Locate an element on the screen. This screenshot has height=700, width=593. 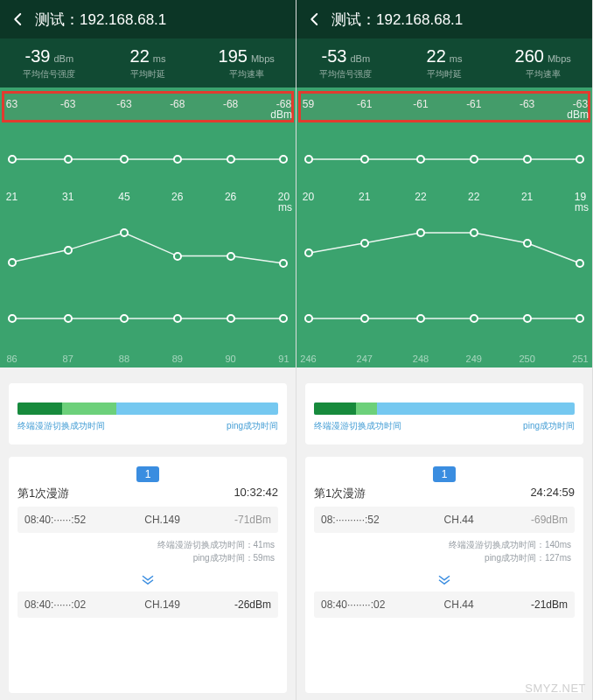
stats-bar: -53dBm 平均信号强度 22ms 平均时延 260Mbps 平均速率 is located at coordinates (444, 63).